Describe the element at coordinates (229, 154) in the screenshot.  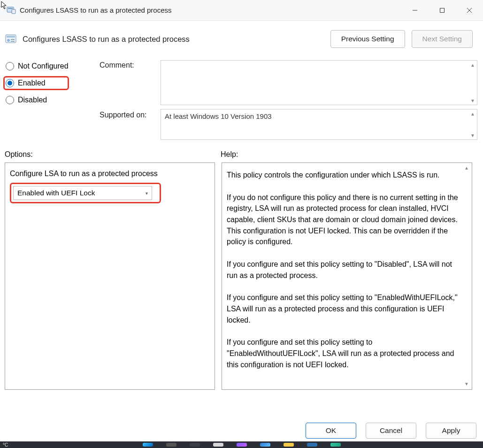
I see `help-label: Help:` at that location.